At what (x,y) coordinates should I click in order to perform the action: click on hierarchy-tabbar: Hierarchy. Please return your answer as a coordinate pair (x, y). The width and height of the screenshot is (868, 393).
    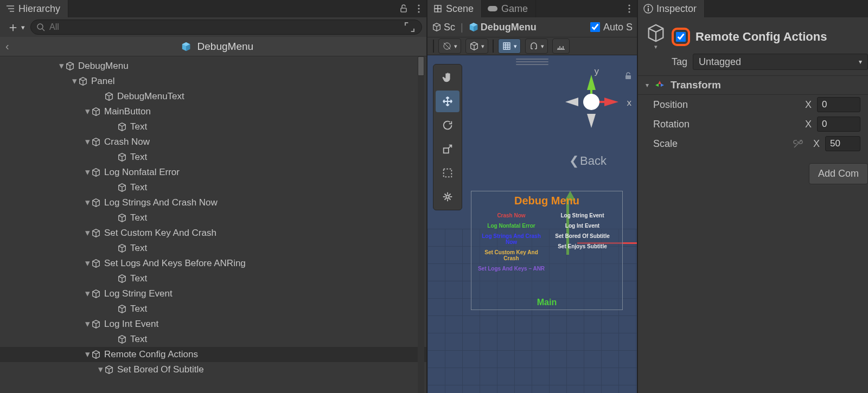
    Looking at the image, I should click on (213, 9).